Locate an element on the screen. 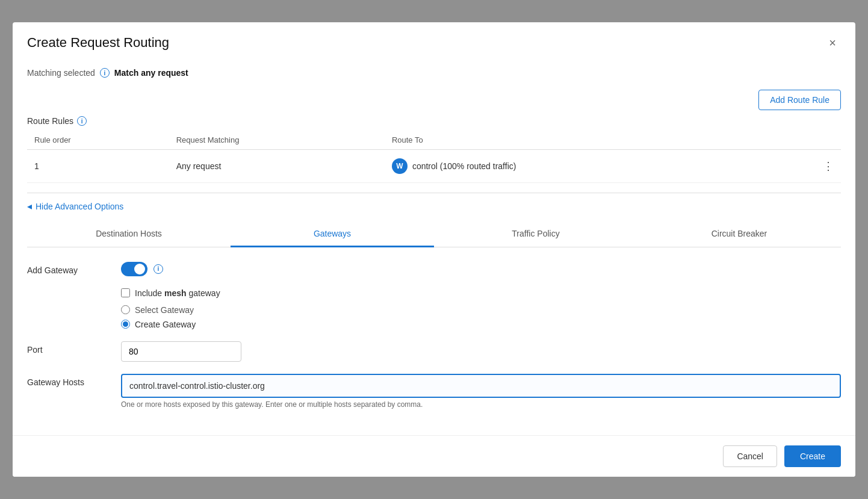 The image size is (868, 499). port-input is located at coordinates (181, 352).